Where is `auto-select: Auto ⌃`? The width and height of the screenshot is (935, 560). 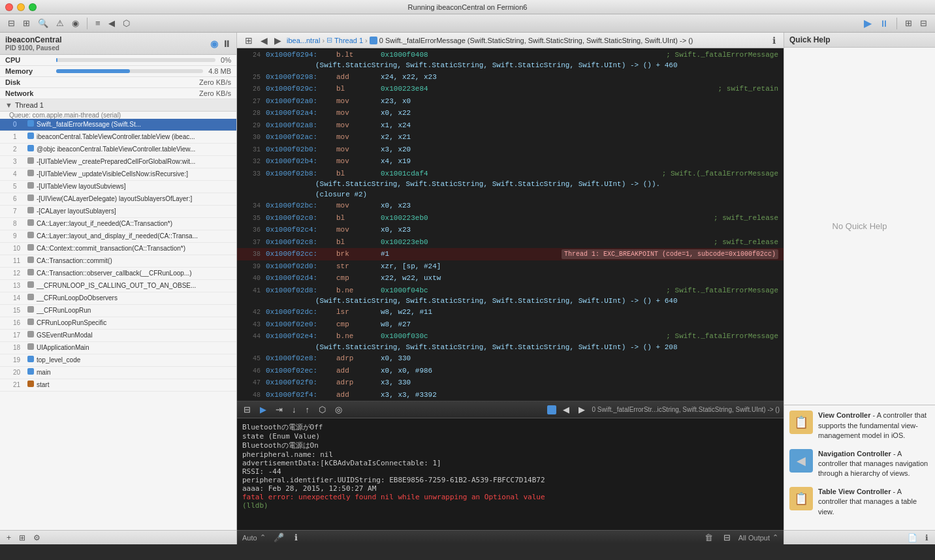
auto-select: Auto ⌃ is located at coordinates (254, 538).